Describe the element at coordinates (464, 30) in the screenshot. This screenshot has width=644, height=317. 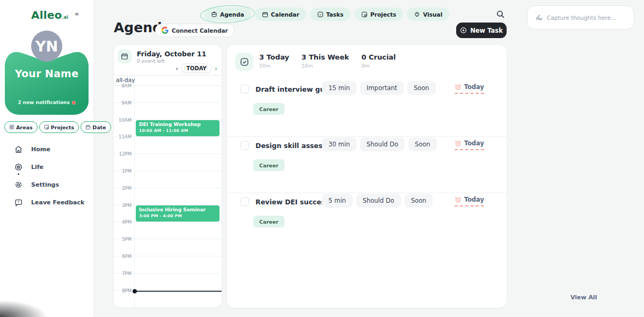
I see `plus-circle-icon` at that location.